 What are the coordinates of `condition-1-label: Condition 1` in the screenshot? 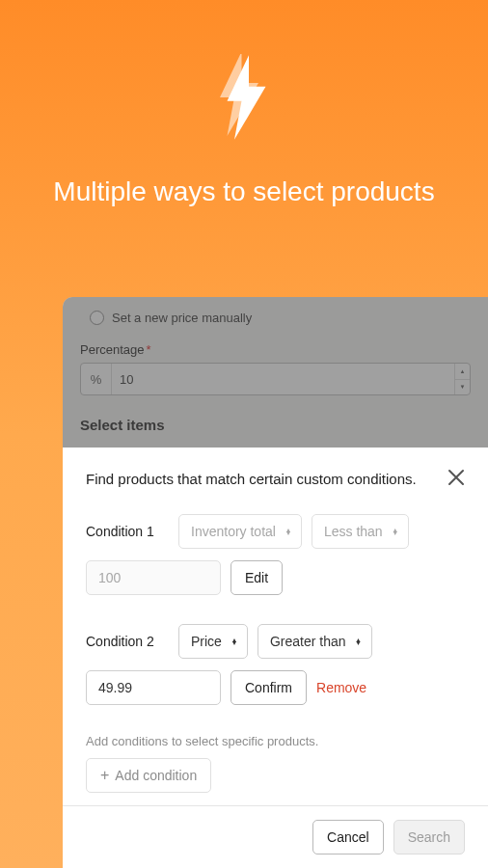 It's located at (127, 531).